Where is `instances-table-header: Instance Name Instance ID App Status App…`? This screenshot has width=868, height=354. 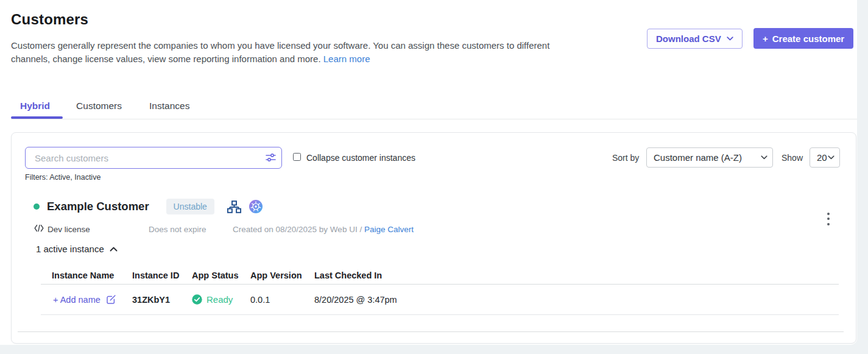
instances-table-header: Instance Name Instance ID App Status App… is located at coordinates (440, 275).